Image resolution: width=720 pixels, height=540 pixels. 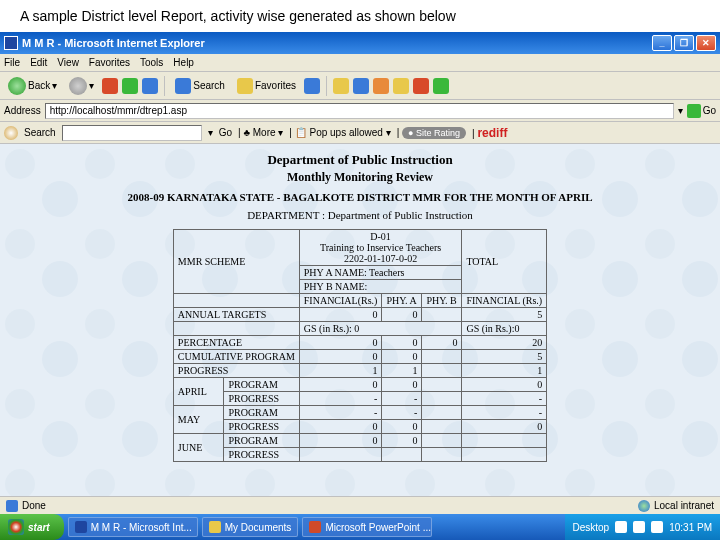 I want to click on search-go-button: Go, so click(x=226, y=132).